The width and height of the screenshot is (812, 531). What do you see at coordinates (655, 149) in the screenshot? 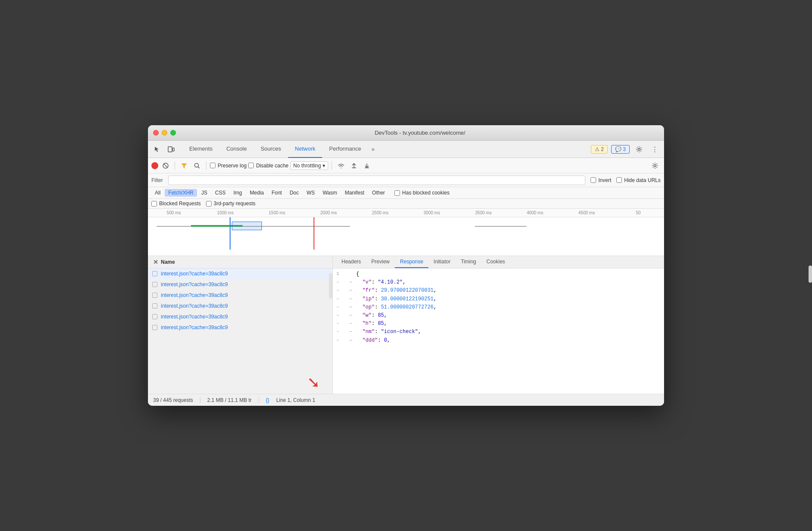
I see `more-options-icon: ⋮` at bounding box center [655, 149].